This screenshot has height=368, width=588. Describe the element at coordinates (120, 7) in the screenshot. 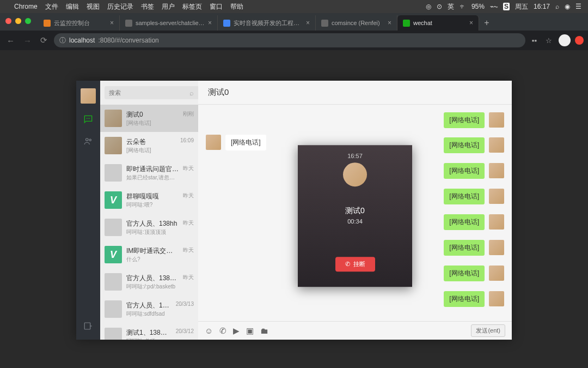

I see `menu-history: 历史记录` at that location.